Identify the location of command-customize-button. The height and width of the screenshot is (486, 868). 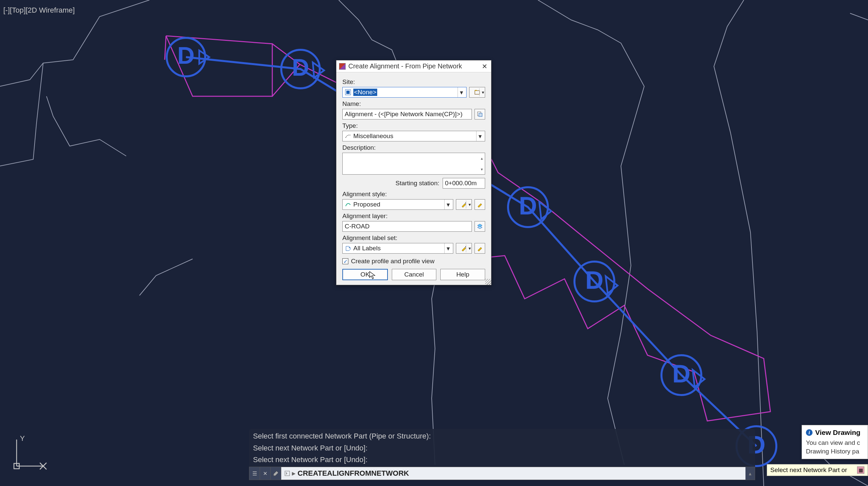
(276, 474).